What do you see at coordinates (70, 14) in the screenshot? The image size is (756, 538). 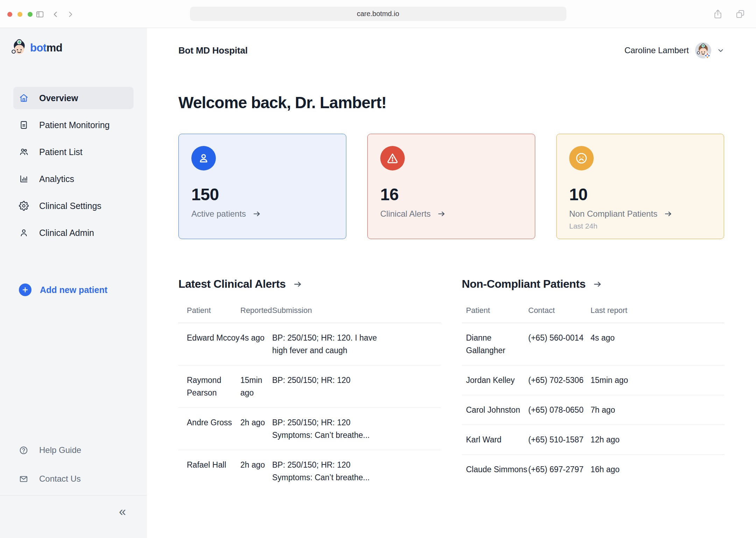 I see `forward-icon` at bounding box center [70, 14].